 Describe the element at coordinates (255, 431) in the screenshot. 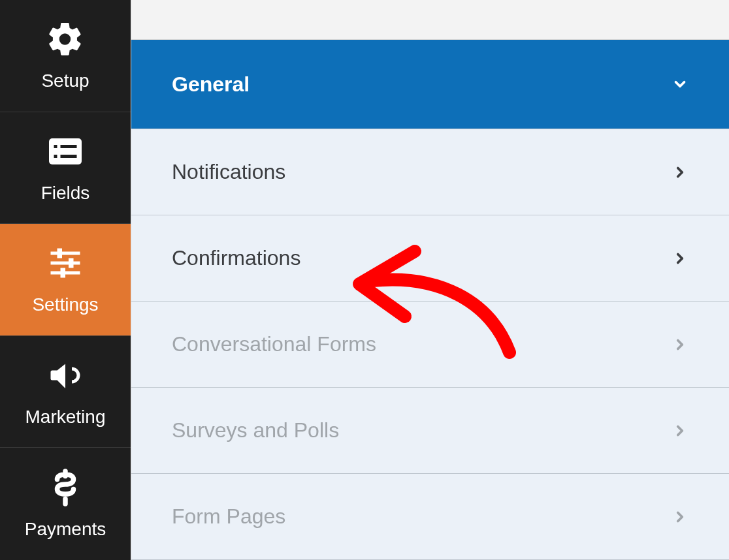

I see `settings-item-label: Surveys and Polls` at that location.